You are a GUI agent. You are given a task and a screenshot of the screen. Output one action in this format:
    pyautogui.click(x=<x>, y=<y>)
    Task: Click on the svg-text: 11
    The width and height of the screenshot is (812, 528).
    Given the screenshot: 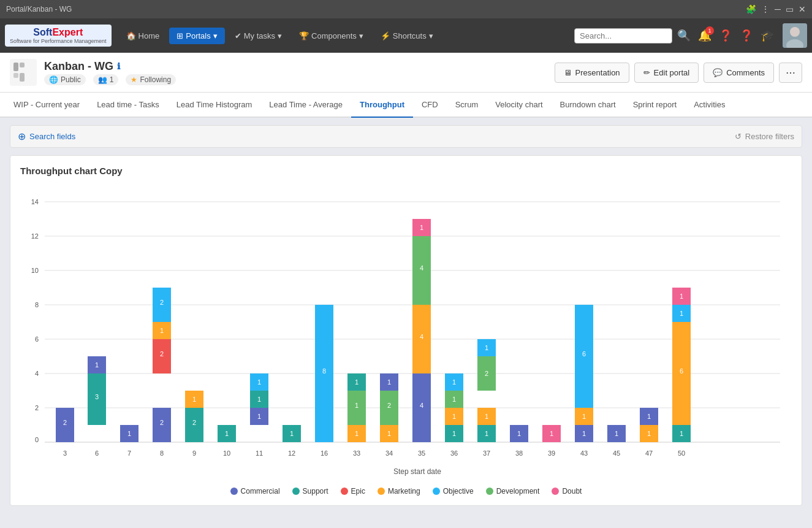 What is the action you would take?
    pyautogui.click(x=259, y=453)
    